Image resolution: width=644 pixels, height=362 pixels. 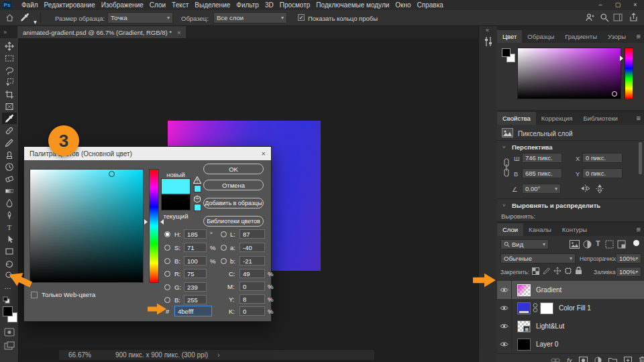 What do you see at coordinates (25, 18) in the screenshot?
I see `eyedropper-tool-icon` at bounding box center [25, 18].